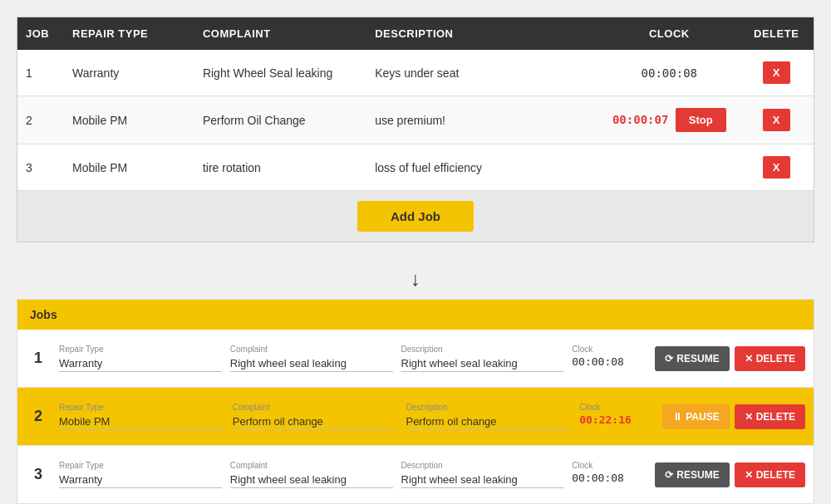  I want to click on stop-button: Stop, so click(701, 120).